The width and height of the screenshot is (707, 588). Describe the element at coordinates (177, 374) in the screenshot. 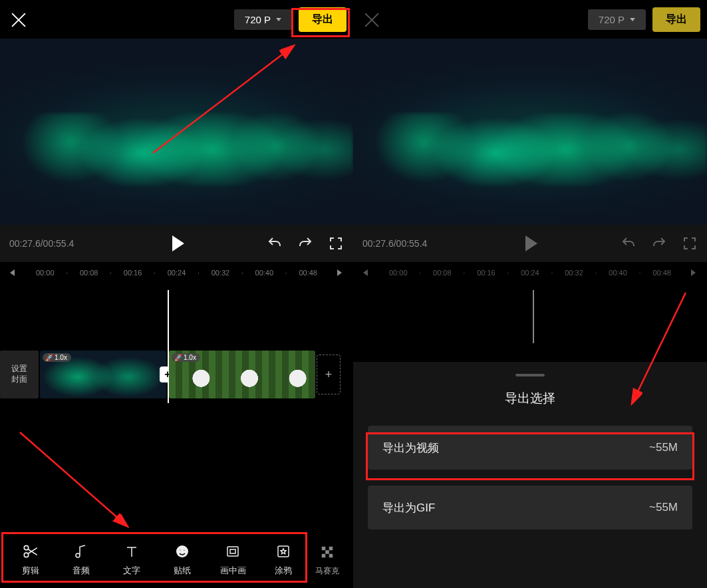

I see `clip-track: 设置 封面 🚀1.0x + 🚀1.0x +` at that location.